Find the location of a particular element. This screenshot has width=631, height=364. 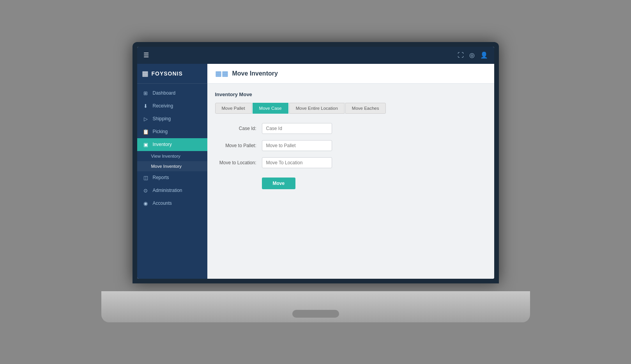

move-to-location-field-group: Move to Location: is located at coordinates (351, 163).